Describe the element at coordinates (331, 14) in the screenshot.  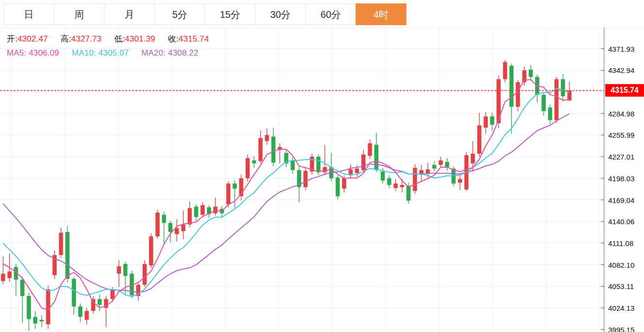
I see `tab-interval-6: 60分` at that location.